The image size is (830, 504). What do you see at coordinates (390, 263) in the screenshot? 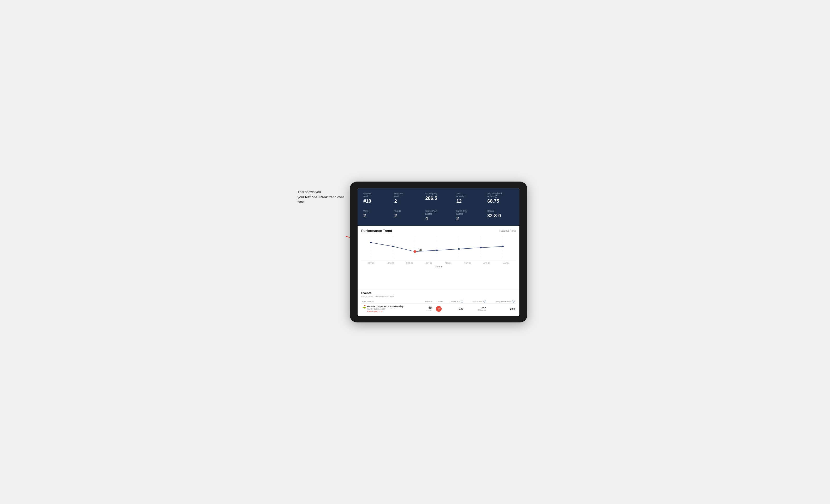
I see `month-nov23: NOV 23` at bounding box center [390, 263].